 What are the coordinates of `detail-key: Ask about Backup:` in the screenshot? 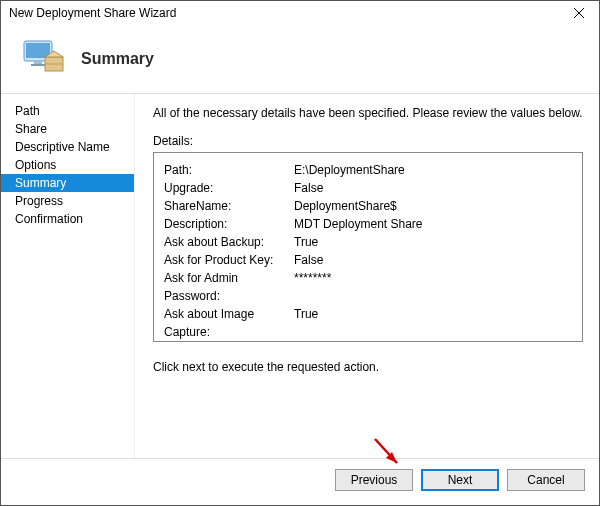 It's located at (229, 242).